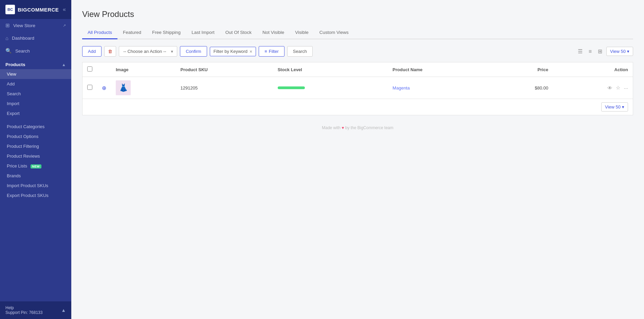  I want to click on sidebar-sub-item-product-categories: Product Categories, so click(36, 127).